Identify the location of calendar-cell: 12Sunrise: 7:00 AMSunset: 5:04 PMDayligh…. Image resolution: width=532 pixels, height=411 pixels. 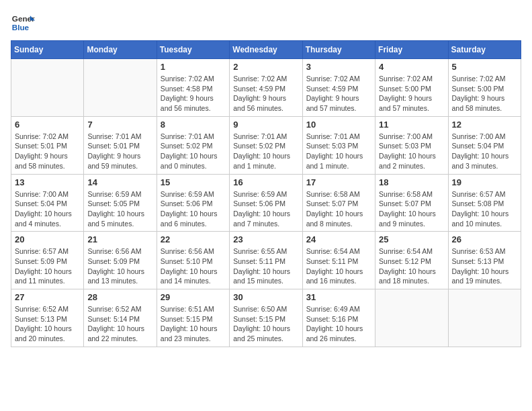
(484, 145).